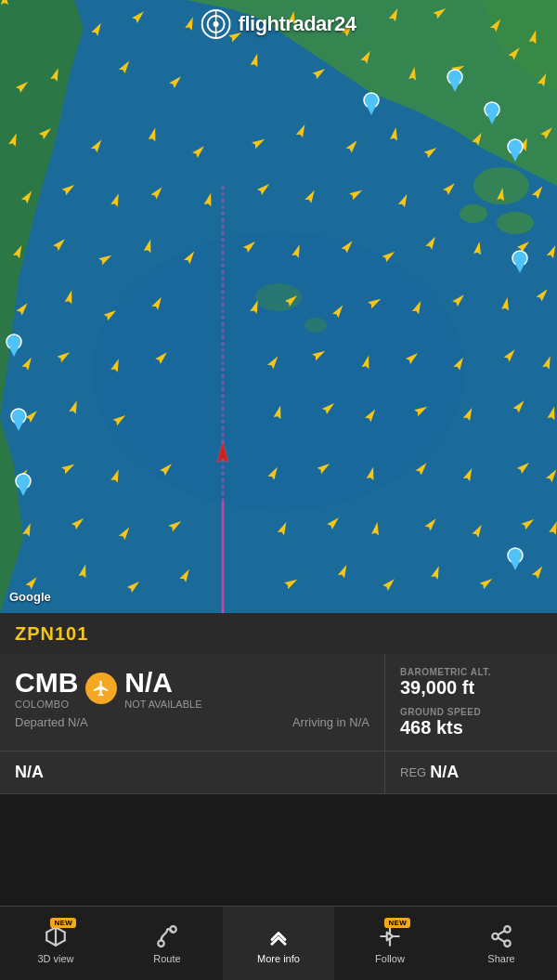 The width and height of the screenshot is (557, 980). Describe the element at coordinates (390, 936) in the screenshot. I see `follow-icon: NEW` at that location.